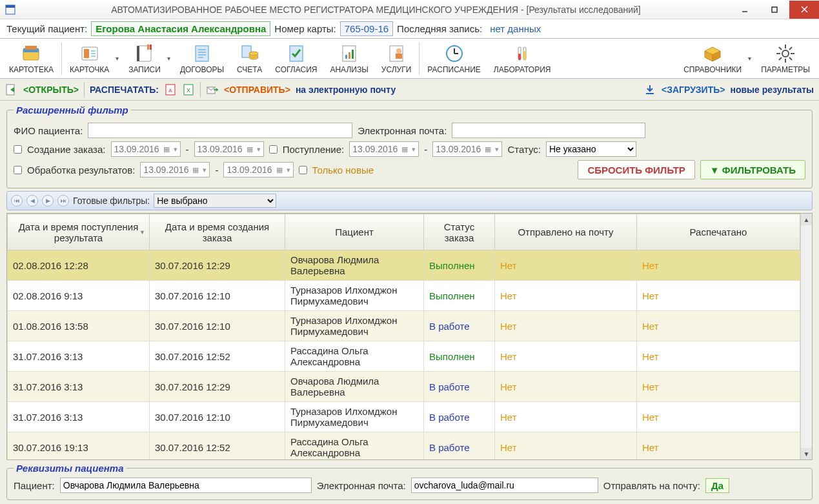  Describe the element at coordinates (274, 150) in the screenshot. I see `received-checkbox` at that location.